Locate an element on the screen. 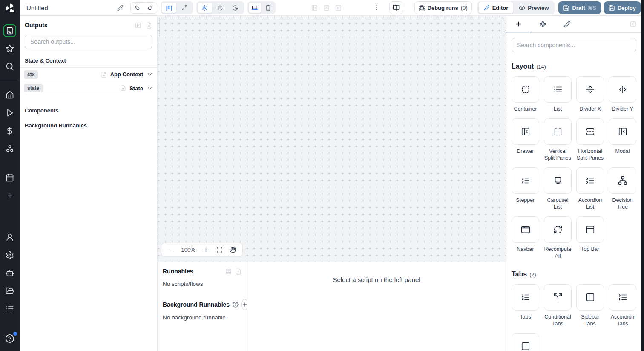 The height and width of the screenshot is (351, 644). component-item-accordion-tabs: Accordion Tabs is located at coordinates (623, 306).